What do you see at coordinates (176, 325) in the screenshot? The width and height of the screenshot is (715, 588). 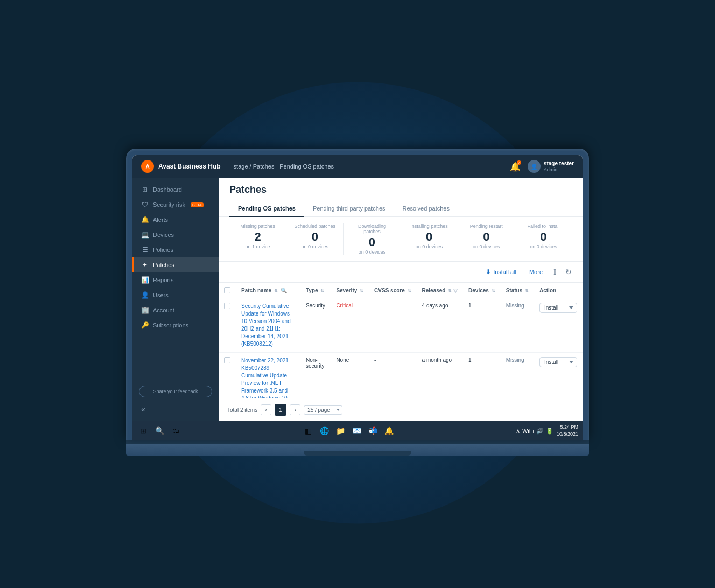 I see `sidebar-item-subscriptions: 🔑 Subscriptions` at bounding box center [176, 325].